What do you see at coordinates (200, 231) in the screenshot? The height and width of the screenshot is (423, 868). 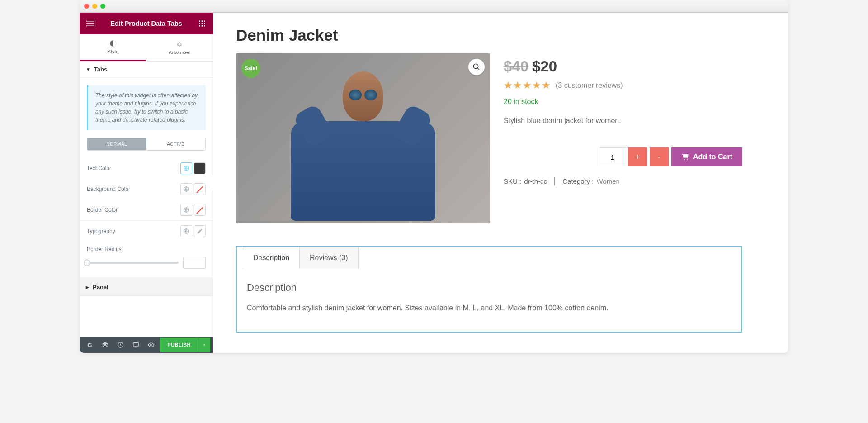 I see `pencil-icon` at bounding box center [200, 231].